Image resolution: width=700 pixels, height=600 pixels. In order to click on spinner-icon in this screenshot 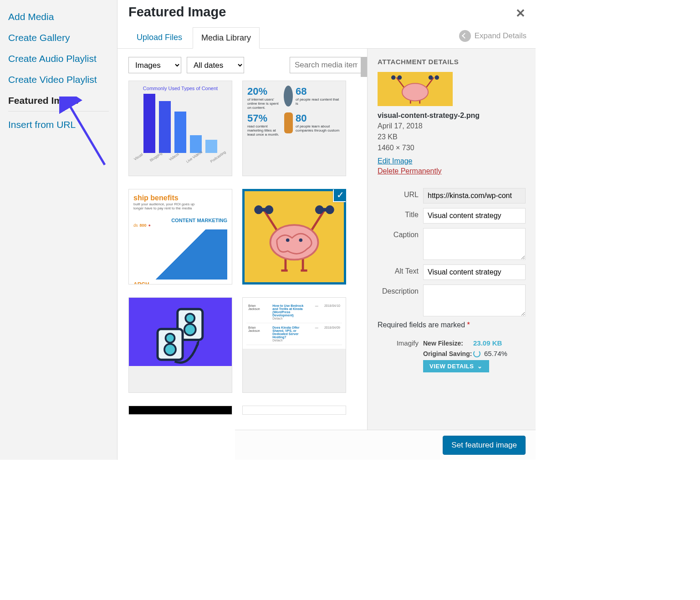, I will do `click(477, 354)`.